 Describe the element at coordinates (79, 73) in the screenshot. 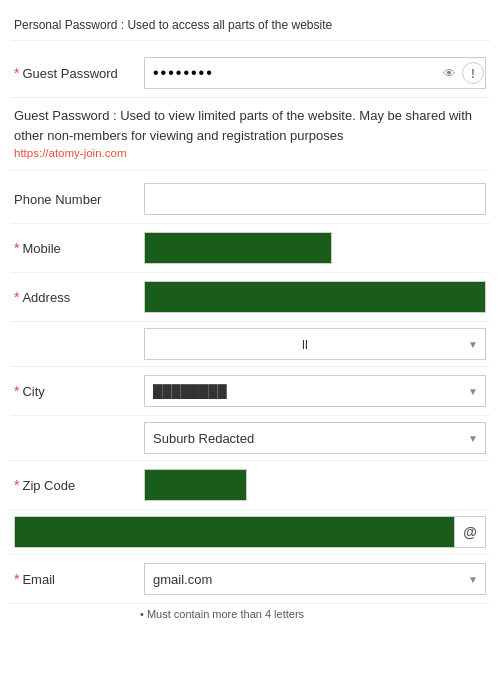

I see `guest-password-label: * Guest Password` at that location.